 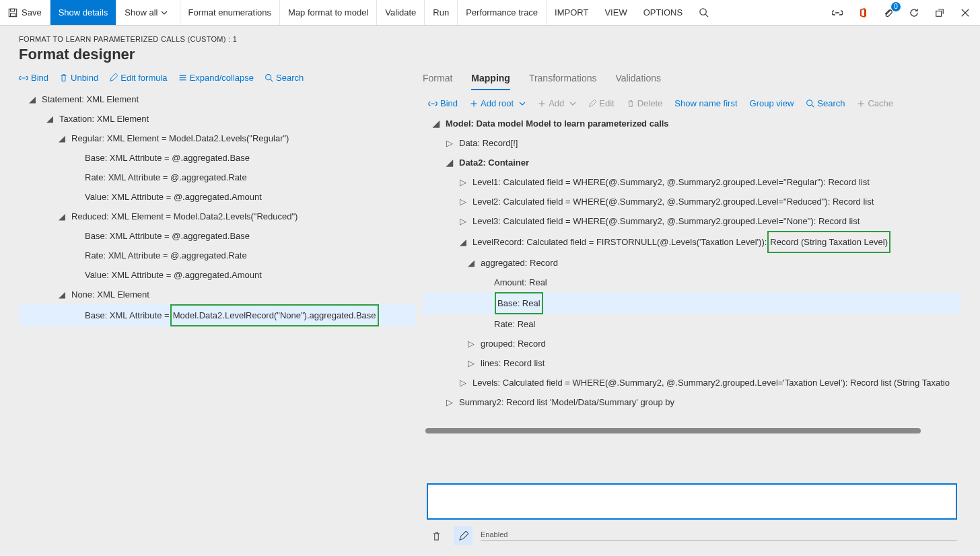 I want to click on show-name-action: Show name first, so click(x=705, y=104).